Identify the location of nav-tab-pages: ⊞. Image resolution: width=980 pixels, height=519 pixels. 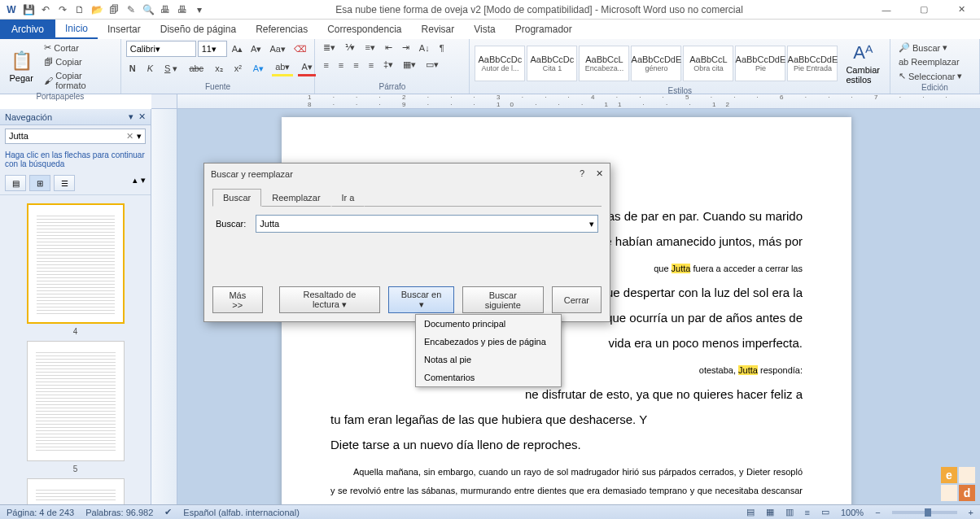
(40, 183).